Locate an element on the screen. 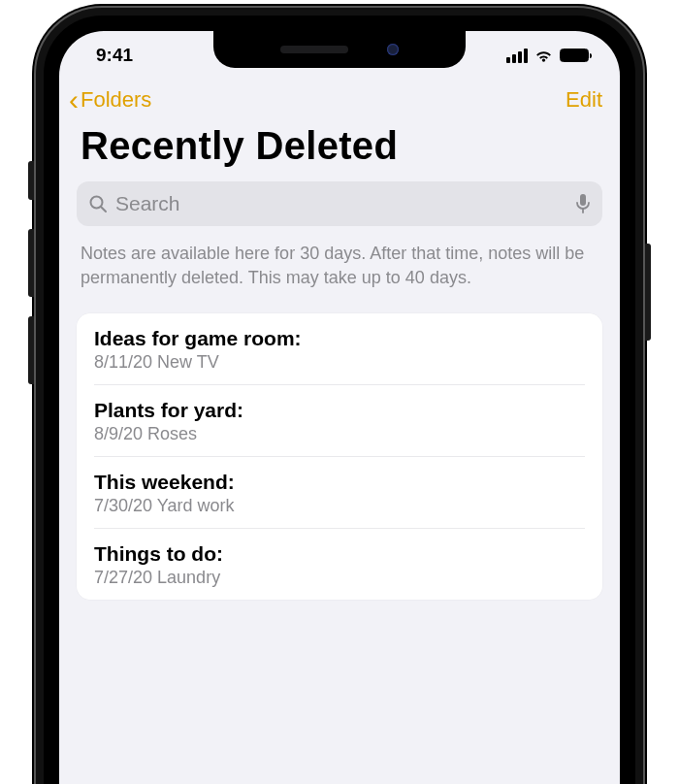 This screenshot has height=784, width=679. note-subtitle: 7/27/20Laundry is located at coordinates (340, 578).